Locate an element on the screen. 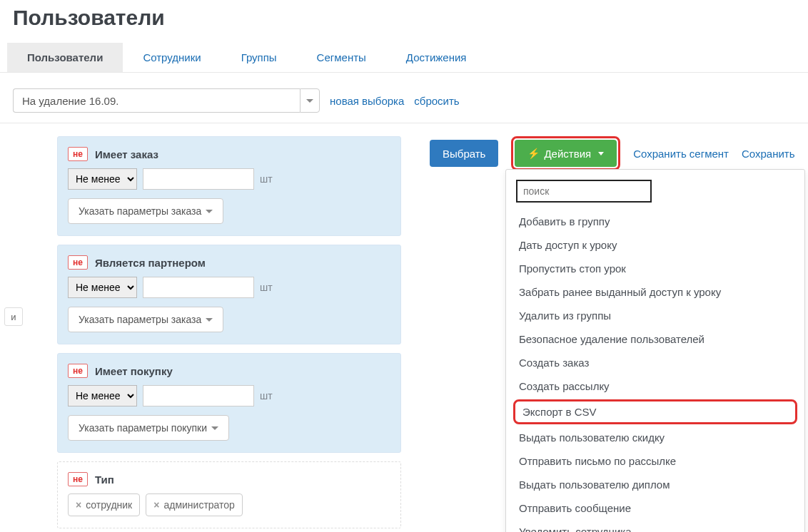 Image resolution: width=808 pixels, height=532 pixels. tab-segments: Сегменты is located at coordinates (341, 57).